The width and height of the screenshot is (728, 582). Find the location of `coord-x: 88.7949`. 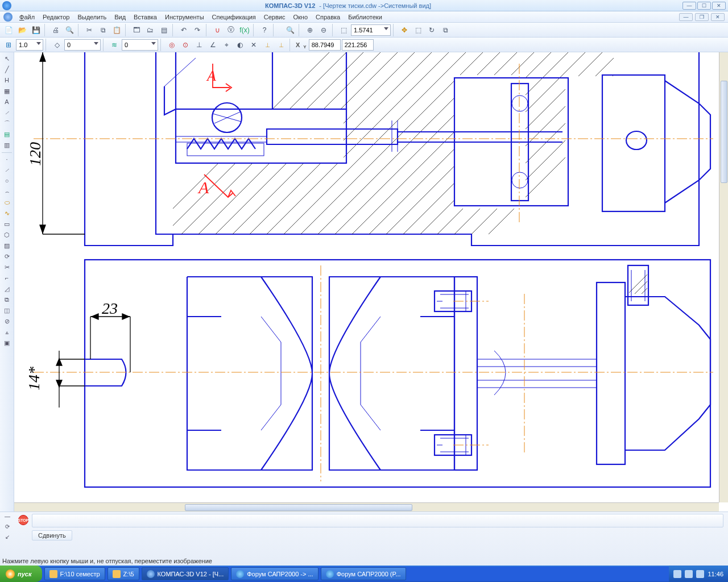

coord-x: 88.7949 is located at coordinates (325, 45).